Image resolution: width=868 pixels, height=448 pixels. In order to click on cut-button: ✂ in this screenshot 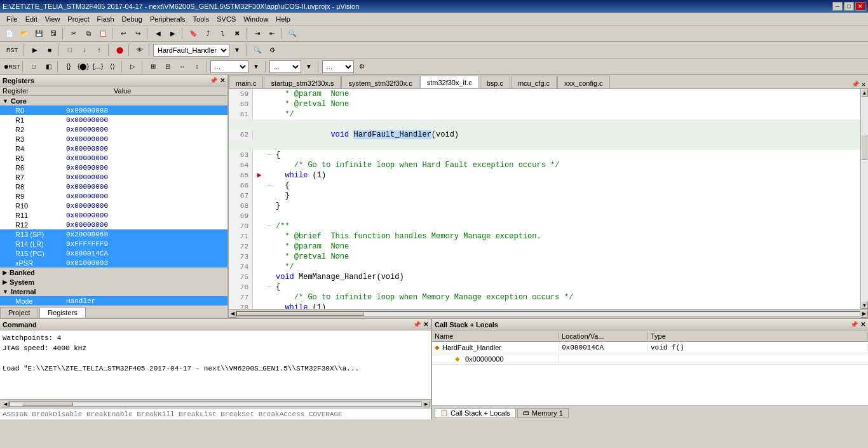, I will do `click(74, 34)`.